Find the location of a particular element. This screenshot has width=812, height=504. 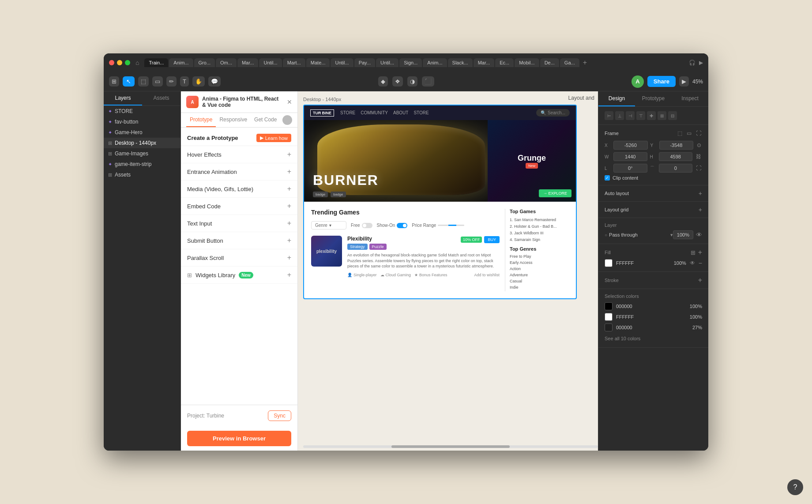

menu-submit-button: Submit Button + is located at coordinates (239, 241).